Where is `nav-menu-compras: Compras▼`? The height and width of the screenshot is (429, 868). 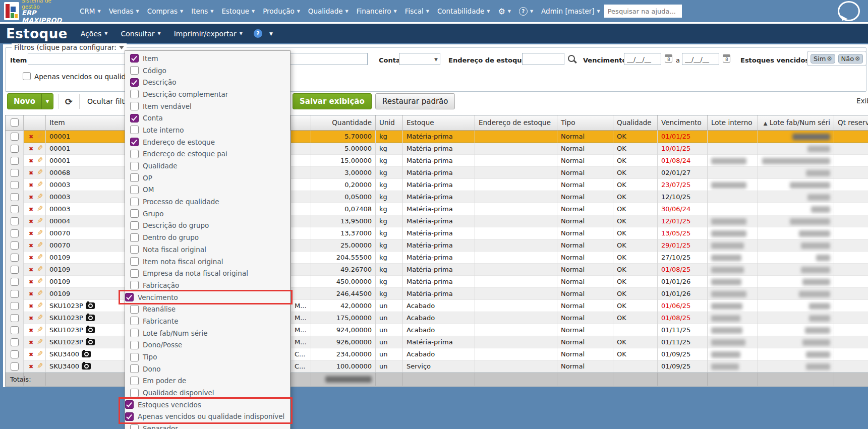 nav-menu-compras: Compras▼ is located at coordinates (165, 11).